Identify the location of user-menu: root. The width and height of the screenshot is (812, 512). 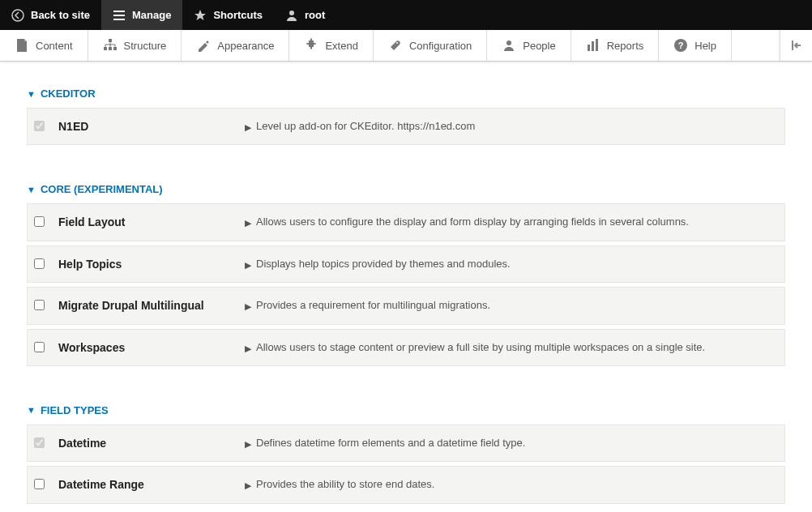
(305, 15).